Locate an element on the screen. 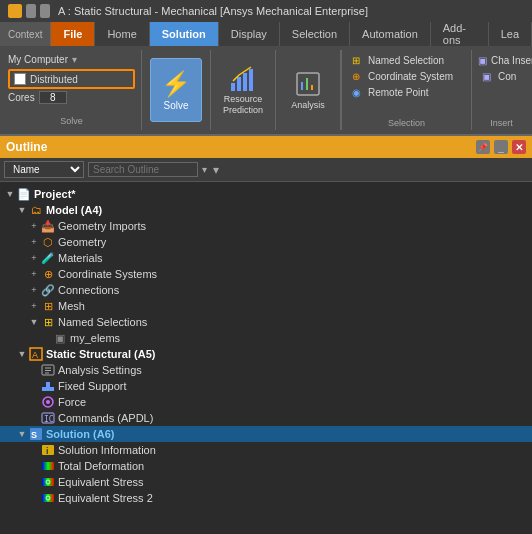 The width and height of the screenshot is (532, 534). remote-point-item: ◉ Remote Point is located at coordinates (406, 92).